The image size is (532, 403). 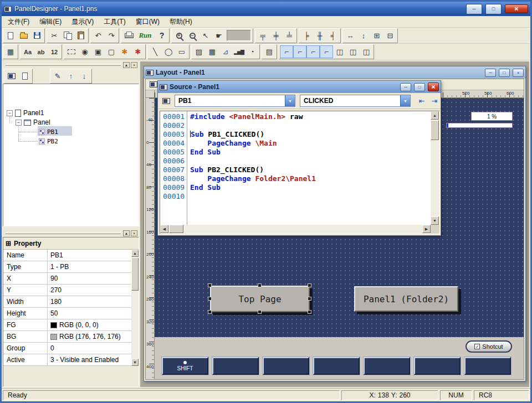 I want to click on meter-tool-button: ◔, so click(x=252, y=52).